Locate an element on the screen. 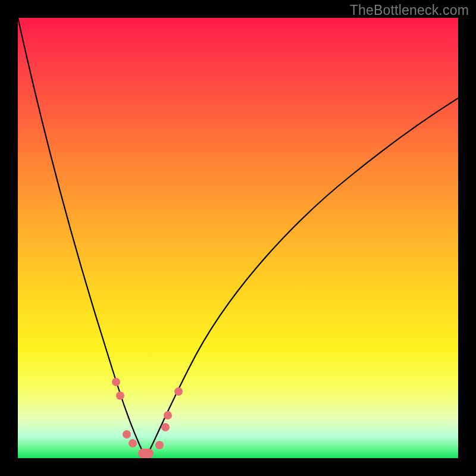  data-point-p3 is located at coordinates (127, 434).